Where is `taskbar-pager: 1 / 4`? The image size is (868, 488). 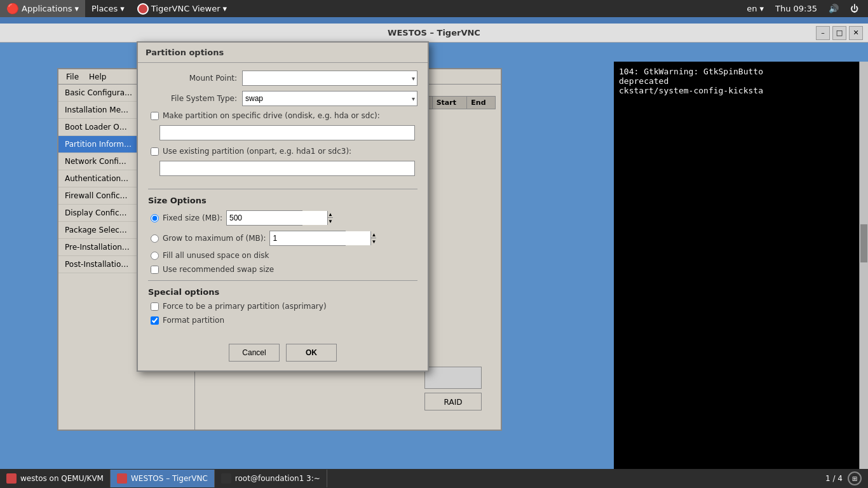
taskbar-pager: 1 / 4 is located at coordinates (834, 478).